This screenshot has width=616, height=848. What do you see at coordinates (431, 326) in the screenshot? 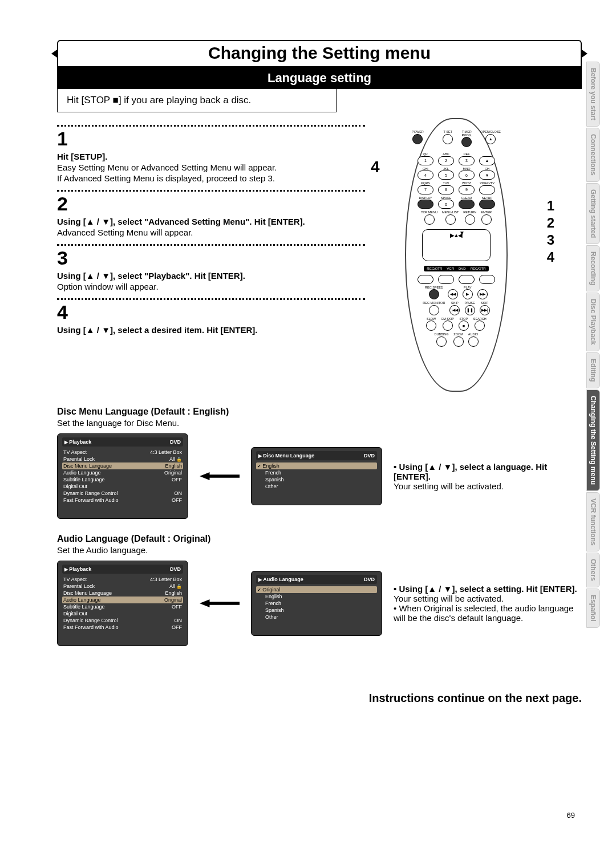
I see `btn-slow` at bounding box center [431, 326].